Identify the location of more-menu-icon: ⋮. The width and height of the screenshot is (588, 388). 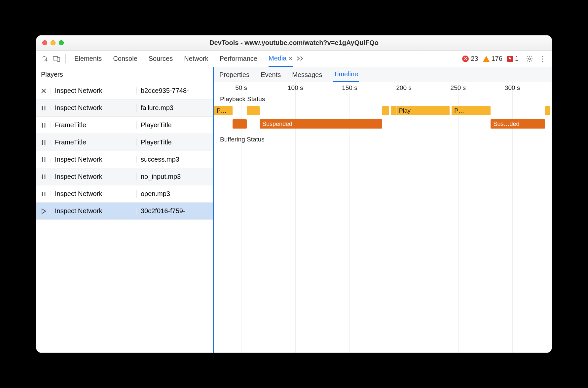
(543, 59).